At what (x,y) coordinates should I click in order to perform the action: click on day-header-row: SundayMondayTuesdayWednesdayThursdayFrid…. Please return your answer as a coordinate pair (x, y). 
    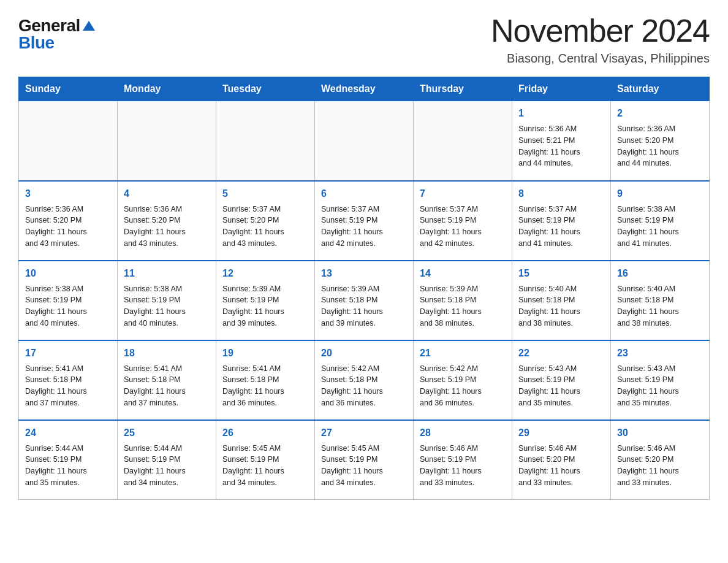
    Looking at the image, I should click on (364, 90).